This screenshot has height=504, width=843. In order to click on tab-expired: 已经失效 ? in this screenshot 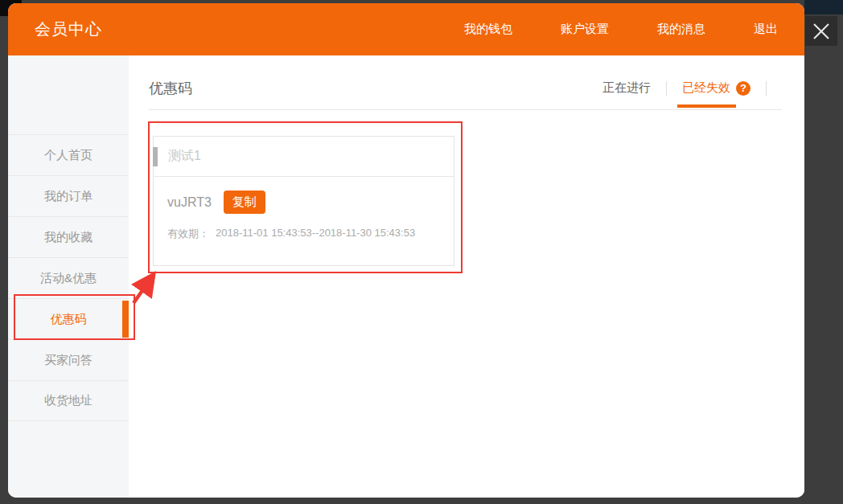, I will do `click(716, 88)`.